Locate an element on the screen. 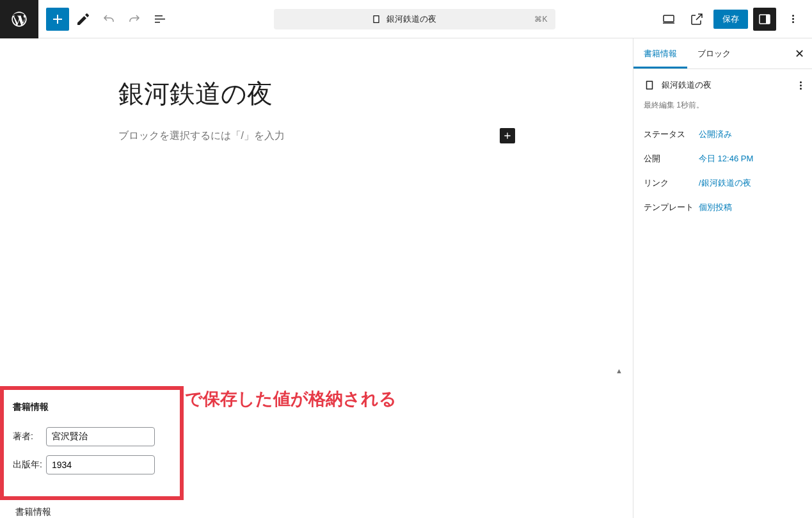  inline-add-button is located at coordinates (507, 136).